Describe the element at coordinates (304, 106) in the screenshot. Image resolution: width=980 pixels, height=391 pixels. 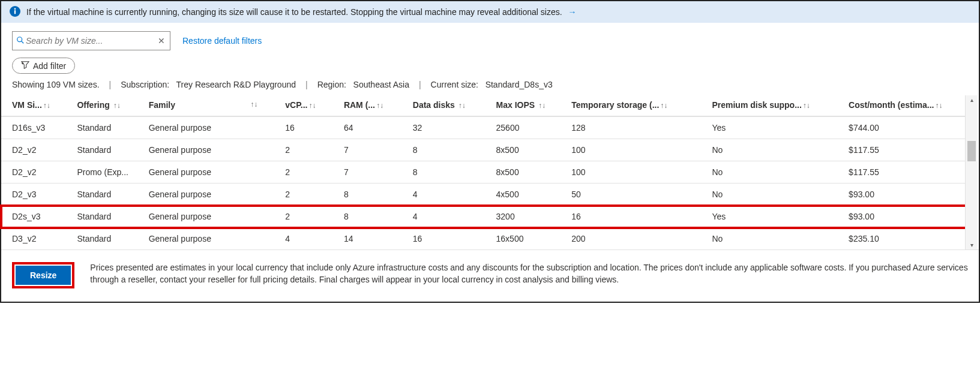
I see `col-vcpu: vCP...↑↓` at that location.